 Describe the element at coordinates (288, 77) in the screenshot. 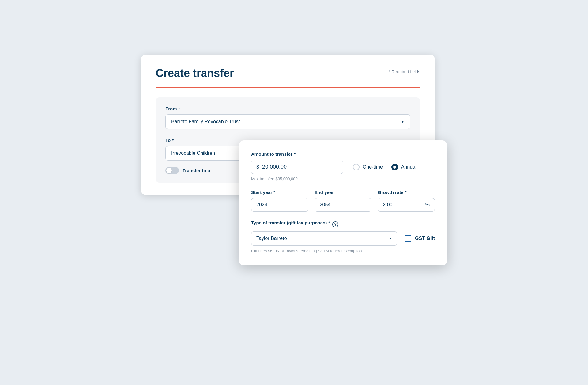

I see `card-header: Create transfer * Required fields` at that location.